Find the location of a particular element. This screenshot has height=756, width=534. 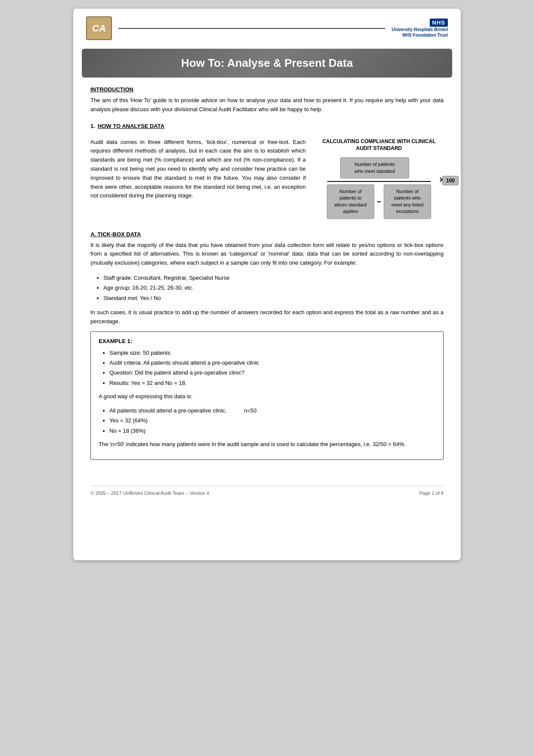

section-a-bullets: Staff grade: Consultant, Registrar, Spec… is located at coordinates (267, 288).